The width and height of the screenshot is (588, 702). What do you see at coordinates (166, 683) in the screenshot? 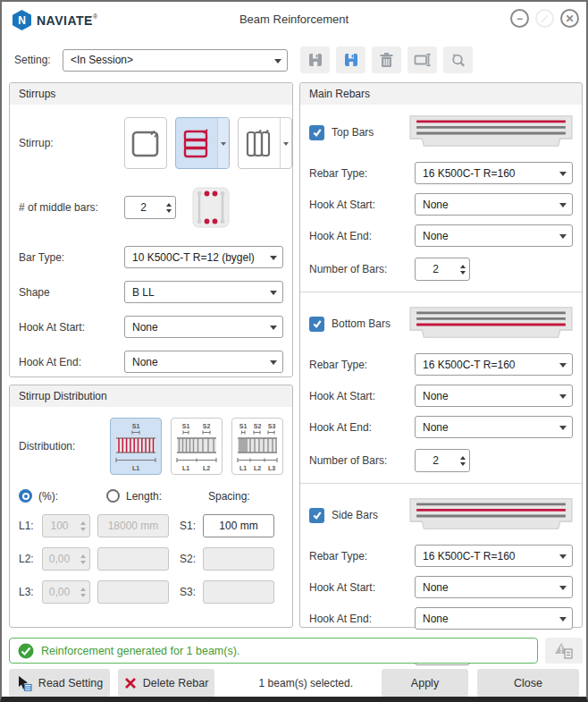
I see `delete-rebar-button: Delete Rebar` at bounding box center [166, 683].